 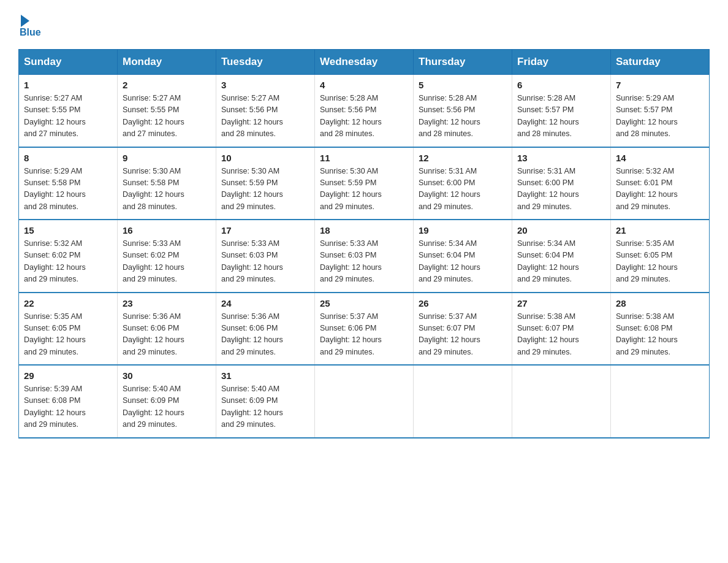 What do you see at coordinates (68, 117) in the screenshot?
I see `day-info: Sunrise: 5:27 AMSunset: 5:55 PMDaylight:…` at bounding box center [68, 117].